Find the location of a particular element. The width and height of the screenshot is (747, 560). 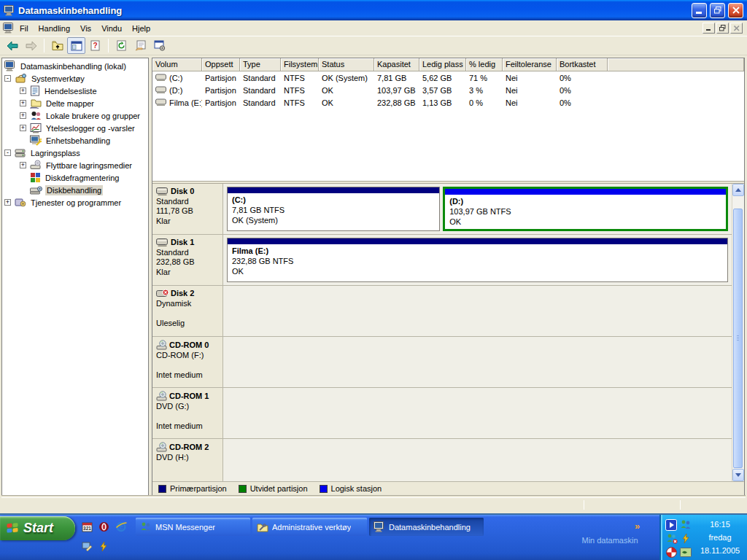

disk-header-cd-rom-1: CD-ROM 1DVD (G:) Intet medium is located at coordinates (188, 413).